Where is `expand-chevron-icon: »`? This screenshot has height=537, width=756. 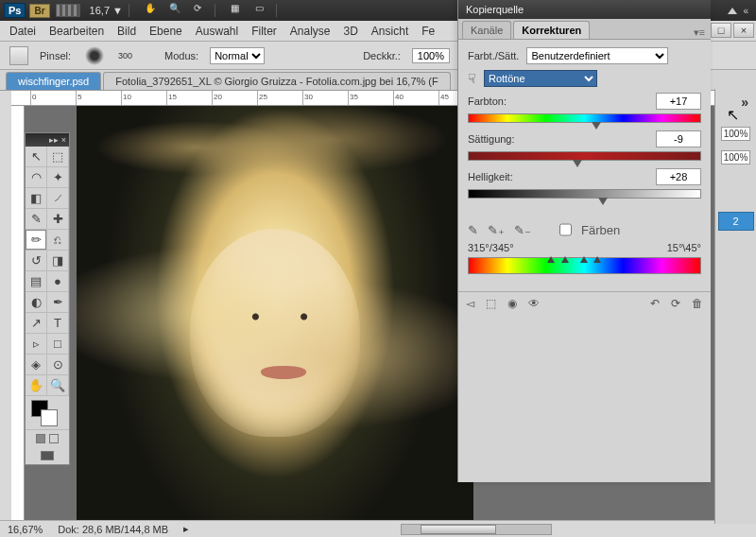 expand-chevron-icon: » is located at coordinates (745, 102).